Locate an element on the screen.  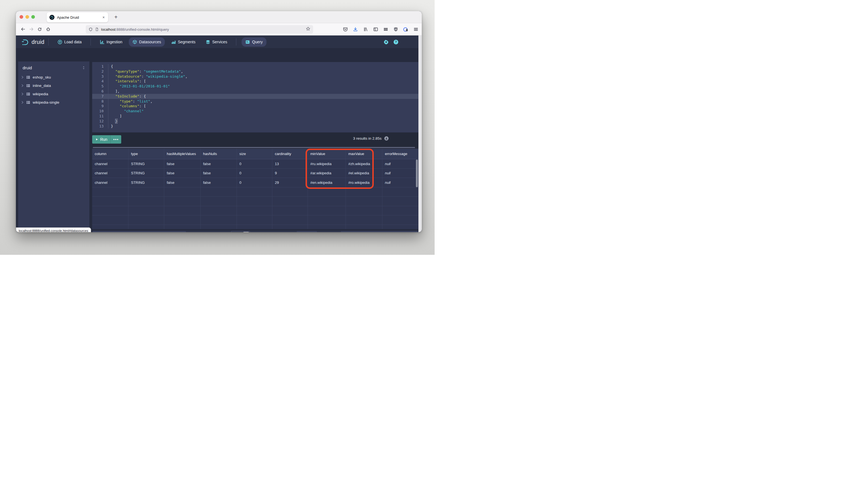
close-window-button is located at coordinates (21, 17).